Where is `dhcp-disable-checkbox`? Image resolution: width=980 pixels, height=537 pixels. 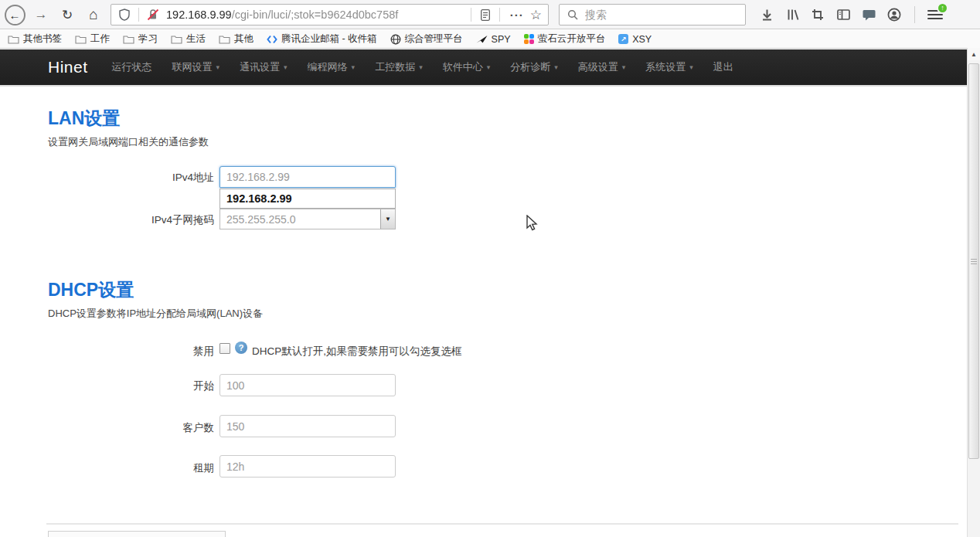 dhcp-disable-checkbox is located at coordinates (225, 348).